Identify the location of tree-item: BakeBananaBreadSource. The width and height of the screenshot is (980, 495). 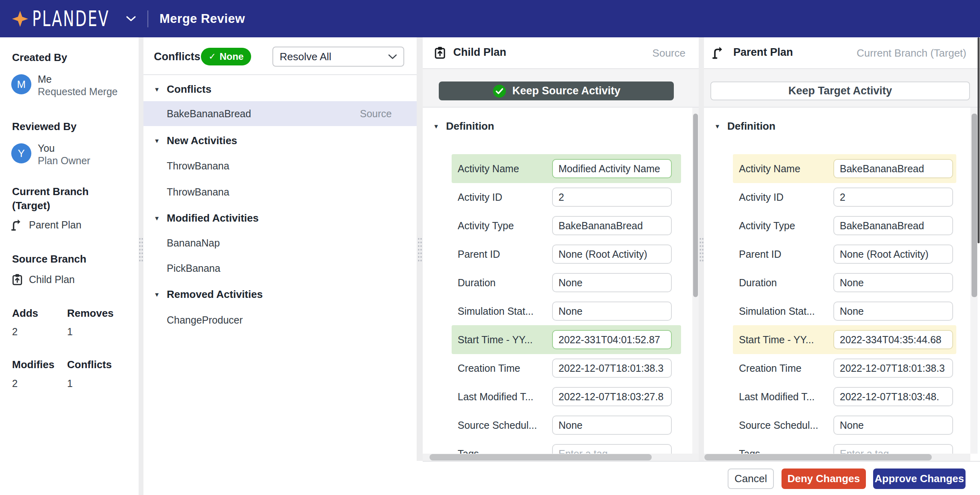
(280, 114).